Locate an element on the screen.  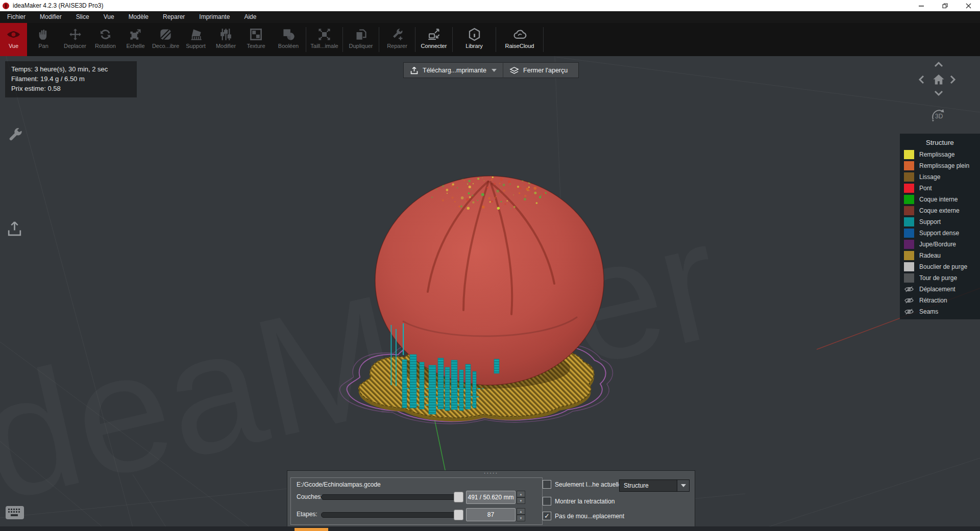
view-left-button is located at coordinates (921, 81).